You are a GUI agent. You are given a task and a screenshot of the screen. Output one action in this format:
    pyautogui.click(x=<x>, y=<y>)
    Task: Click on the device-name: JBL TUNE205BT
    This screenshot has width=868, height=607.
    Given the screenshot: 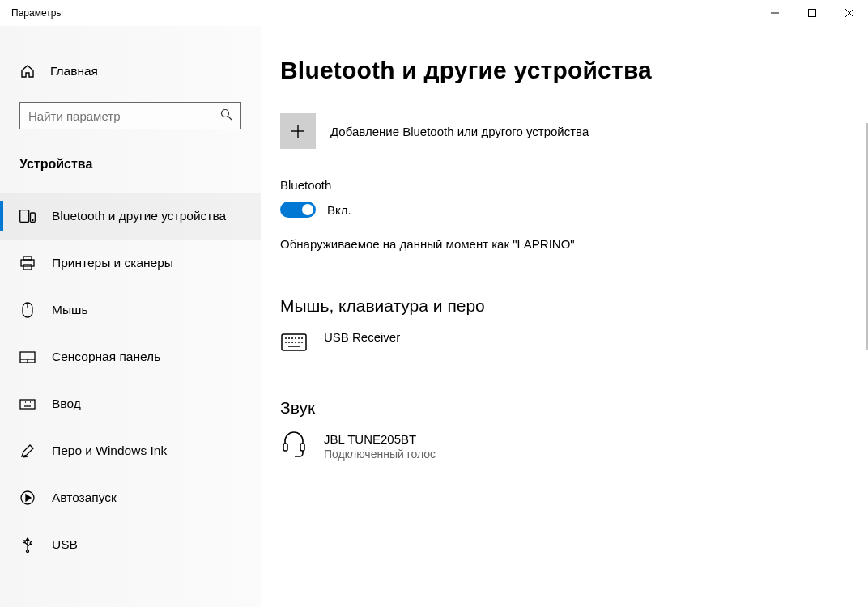 What is the action you would take?
    pyautogui.click(x=380, y=439)
    